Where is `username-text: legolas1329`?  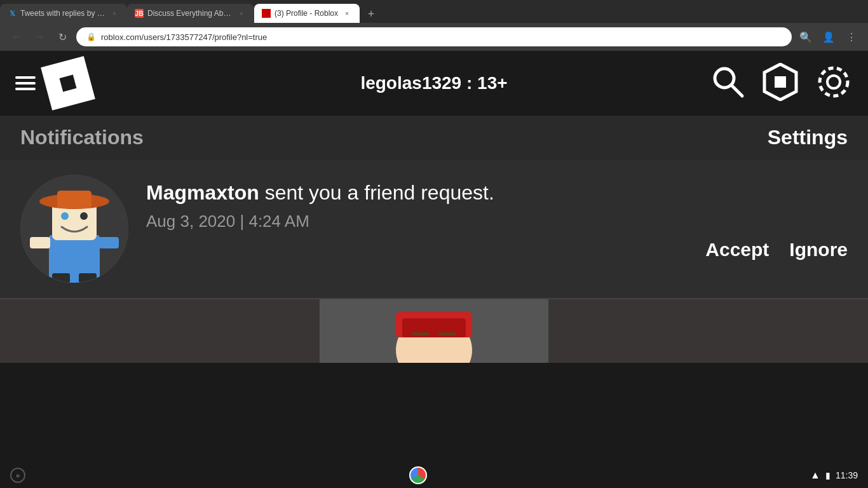 username-text: legolas1329 is located at coordinates (410, 83).